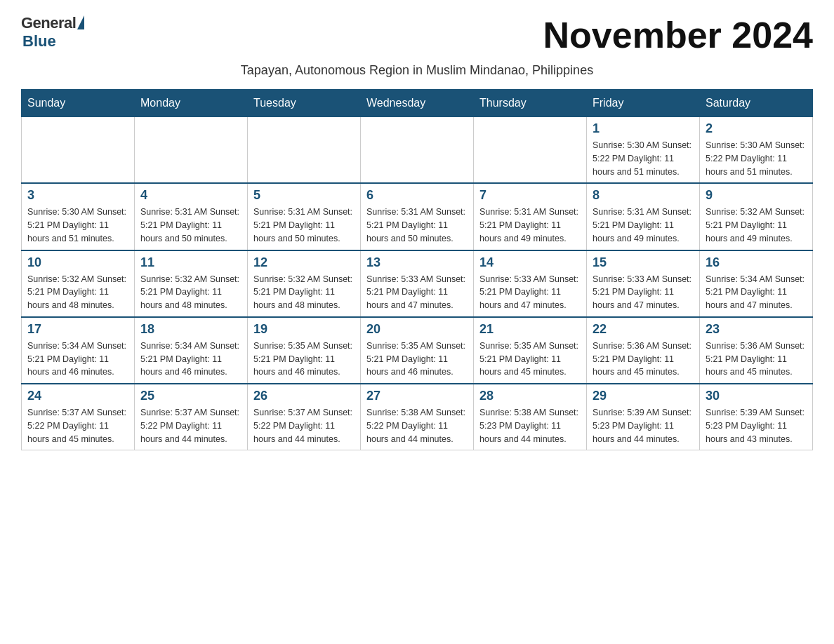 This screenshot has width=834, height=644. Describe the element at coordinates (305, 216) in the screenshot. I see `calendar-cell: 5Sunrise: 5:31 AM Sunset: 5:21 PM Daylig…` at that location.